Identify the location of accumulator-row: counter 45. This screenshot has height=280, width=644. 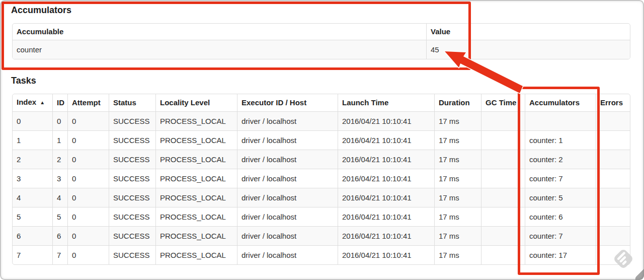
(321, 49).